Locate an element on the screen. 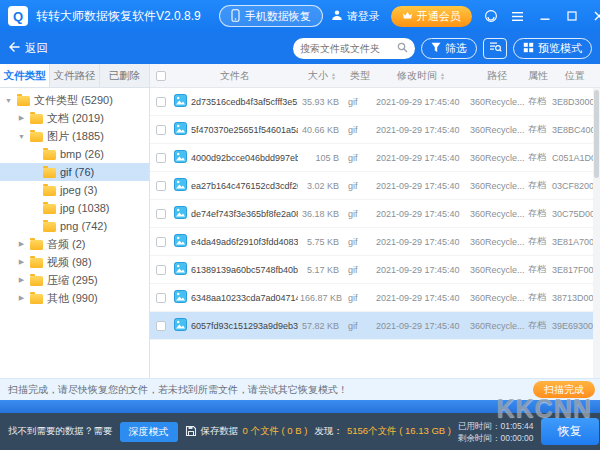 This screenshot has width=600, height=450. column-header: 位置 is located at coordinates (575, 76).